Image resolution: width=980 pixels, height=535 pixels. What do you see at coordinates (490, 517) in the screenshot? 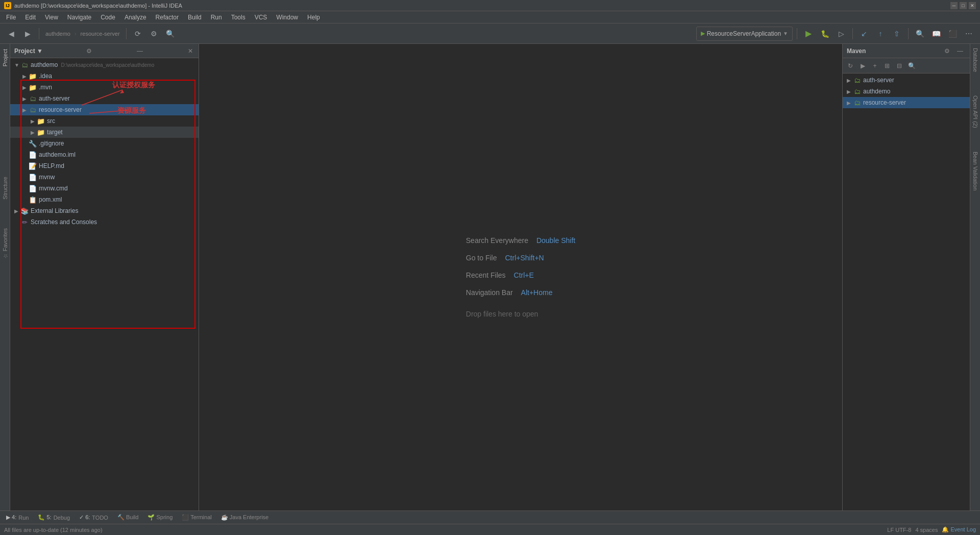
I see `bottom-toolbar: ▶ 4: Run 🐛 5: Debug ✓ 6: TODO 🔨 Build 🌱 …` at bounding box center [490, 517].